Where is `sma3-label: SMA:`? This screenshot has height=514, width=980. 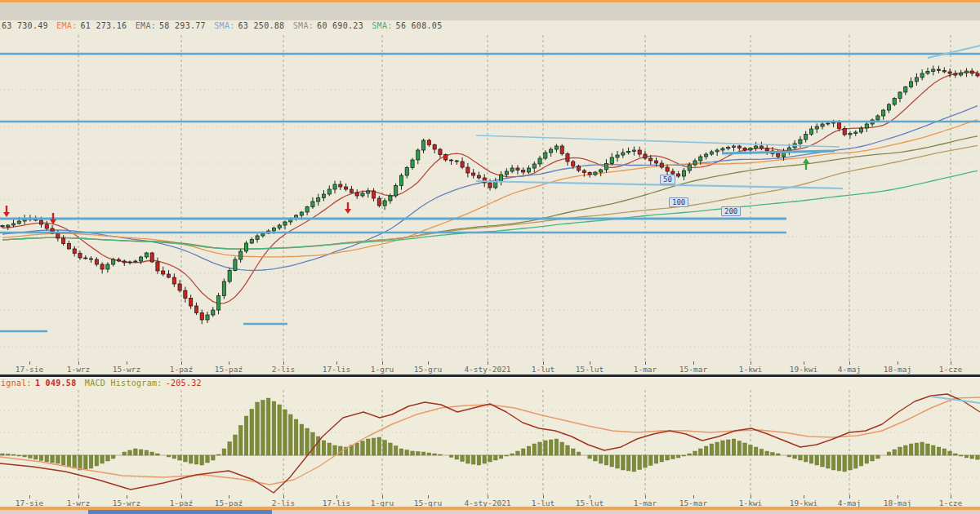 sma3-label: SMA: is located at coordinates (382, 26).